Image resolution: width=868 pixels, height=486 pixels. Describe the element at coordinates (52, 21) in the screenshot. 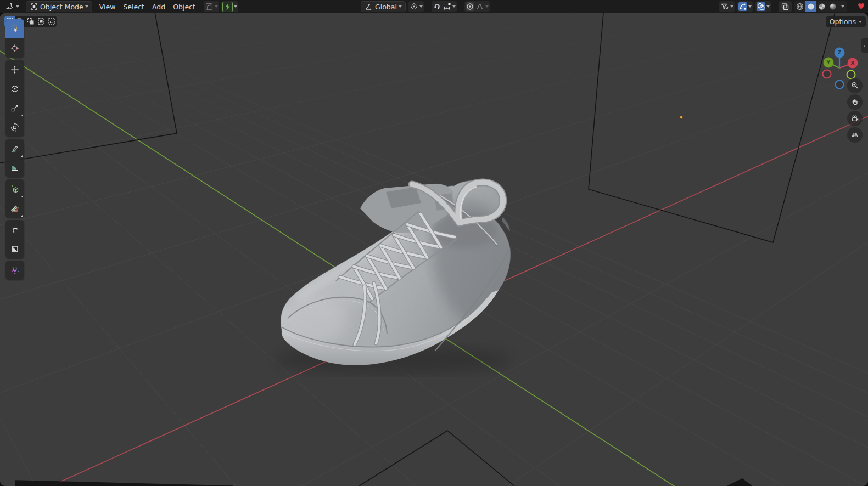

I see `select-mode-intersect` at that location.